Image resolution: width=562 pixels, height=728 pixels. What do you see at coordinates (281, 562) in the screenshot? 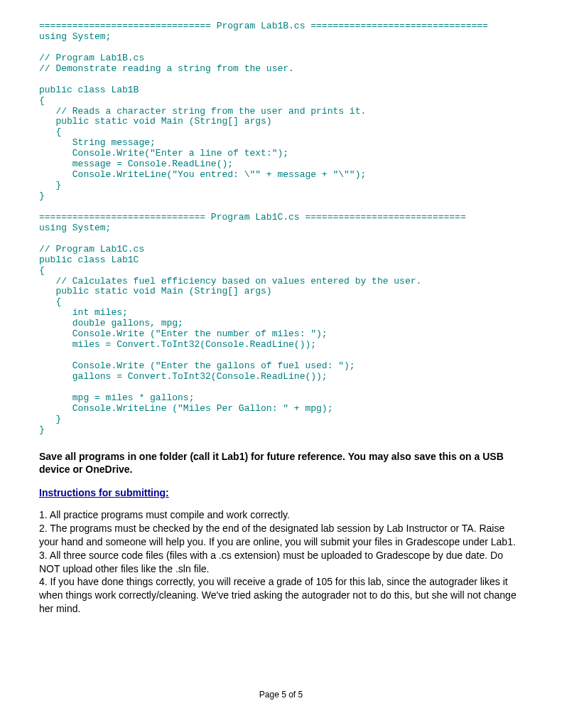
I see `list-item: 3. All three source code files (files wi…` at bounding box center [281, 562].